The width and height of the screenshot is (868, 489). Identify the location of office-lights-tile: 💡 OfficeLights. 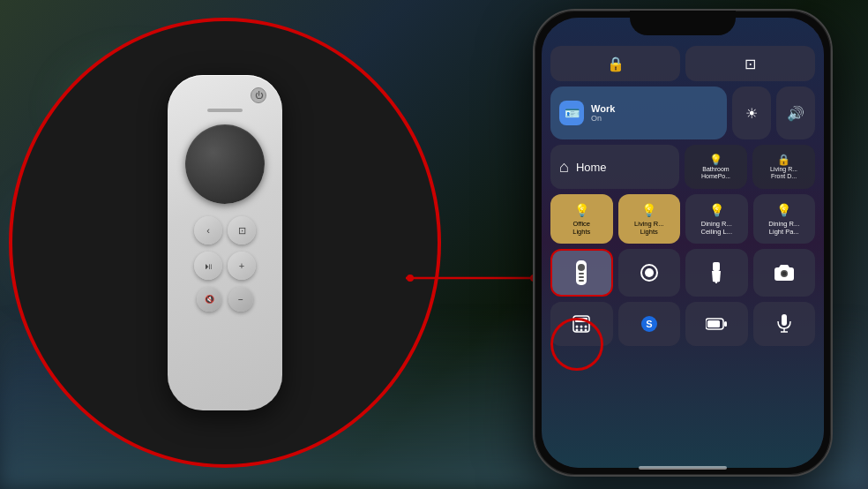
(582, 219).